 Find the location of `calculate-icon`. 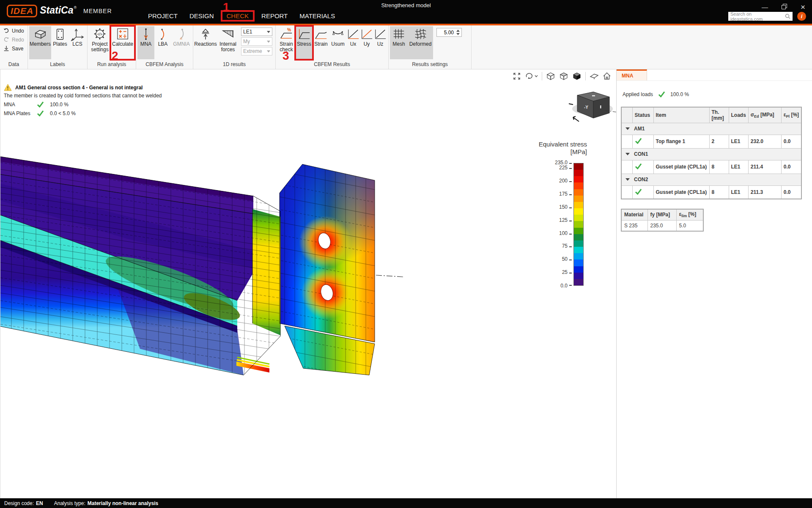

calculate-icon is located at coordinates (123, 34).